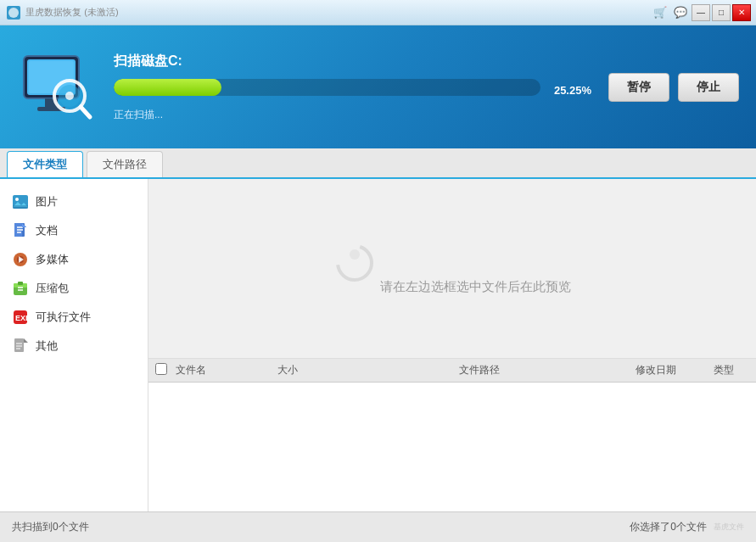 This screenshot has width=756, height=542. What do you see at coordinates (378, 527) in the screenshot?
I see `status-bar: 共扫描到0个文件 你选择了0个文件 基虎文件` at bounding box center [378, 527].